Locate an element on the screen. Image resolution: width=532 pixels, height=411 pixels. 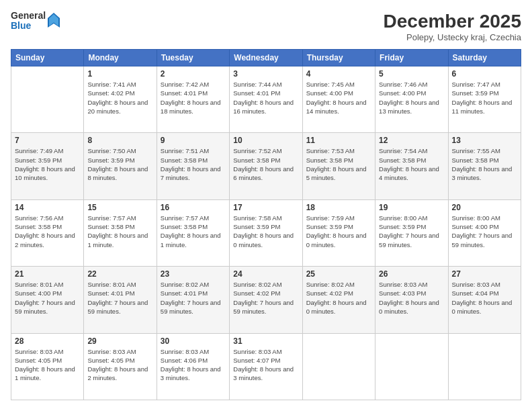
day-number: 10 is located at coordinates (266, 140).